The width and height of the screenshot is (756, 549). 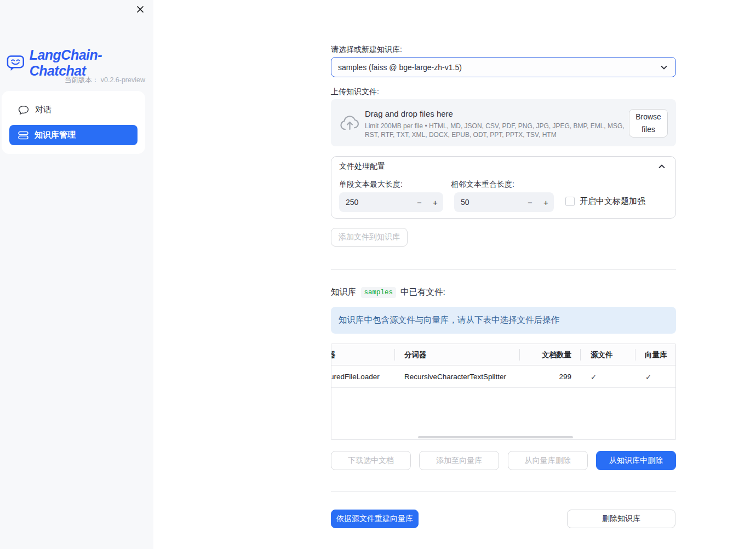 What do you see at coordinates (548, 460) in the screenshot?
I see `delete-from-vector-store-button: 从向量库删除` at bounding box center [548, 460].